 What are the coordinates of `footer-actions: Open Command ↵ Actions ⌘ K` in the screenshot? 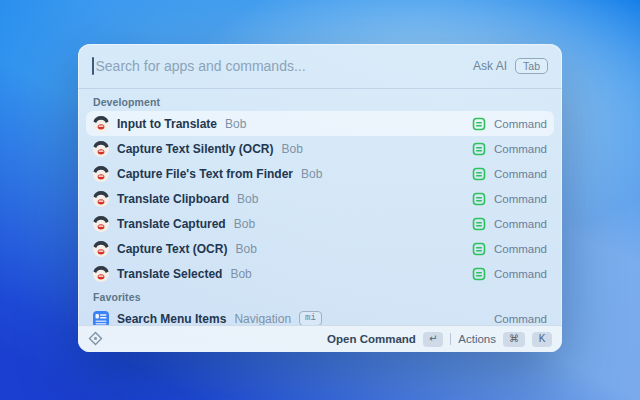 It's located at (440, 340).